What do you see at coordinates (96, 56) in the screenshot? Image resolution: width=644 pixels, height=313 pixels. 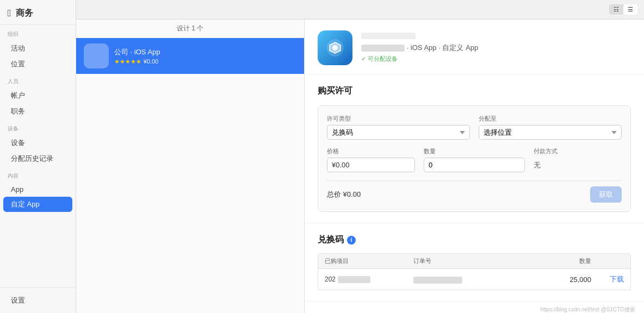 I see `app-list-item-icon` at bounding box center [96, 56].